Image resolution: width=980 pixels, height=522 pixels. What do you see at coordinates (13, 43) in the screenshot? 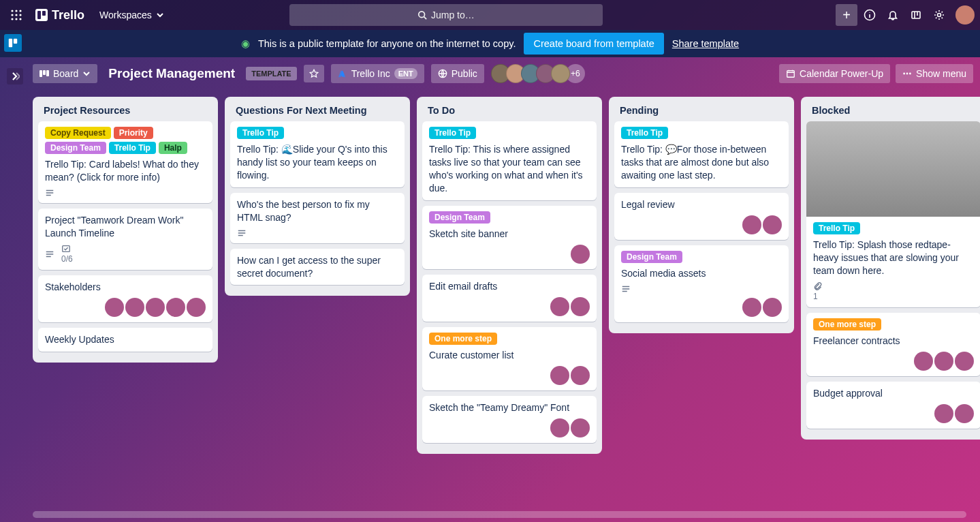
I see `workspace-icon` at bounding box center [13, 43].